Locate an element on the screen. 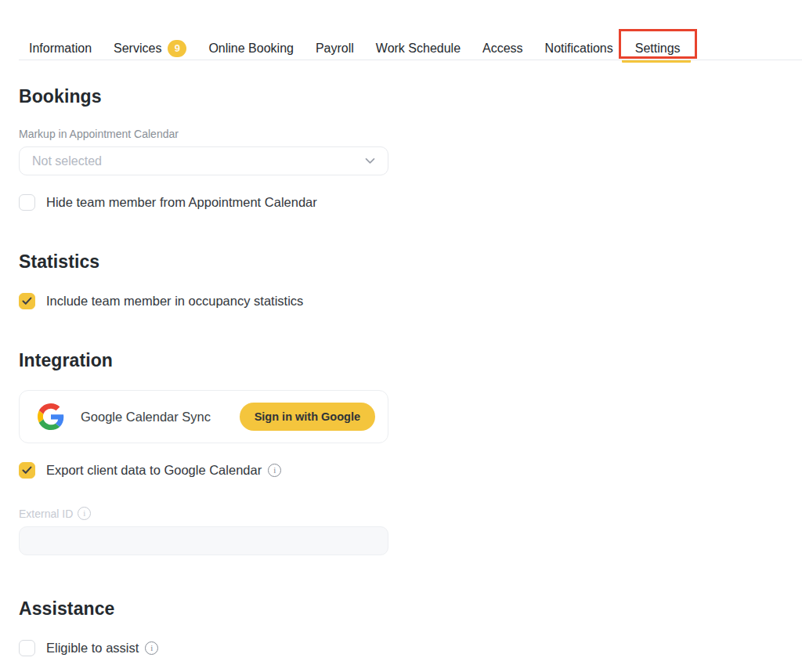  tab-label: Services is located at coordinates (138, 49).